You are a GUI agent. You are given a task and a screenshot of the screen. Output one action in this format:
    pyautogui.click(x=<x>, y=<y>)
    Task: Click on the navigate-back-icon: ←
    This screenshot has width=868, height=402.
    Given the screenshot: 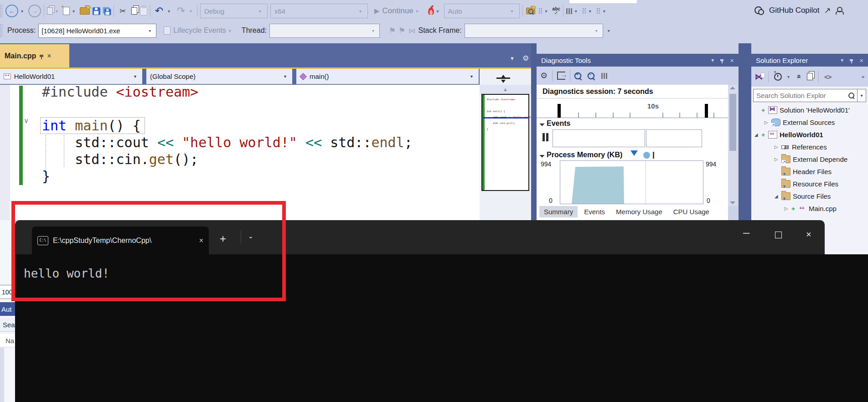 What is the action you would take?
    pyautogui.click(x=12, y=11)
    